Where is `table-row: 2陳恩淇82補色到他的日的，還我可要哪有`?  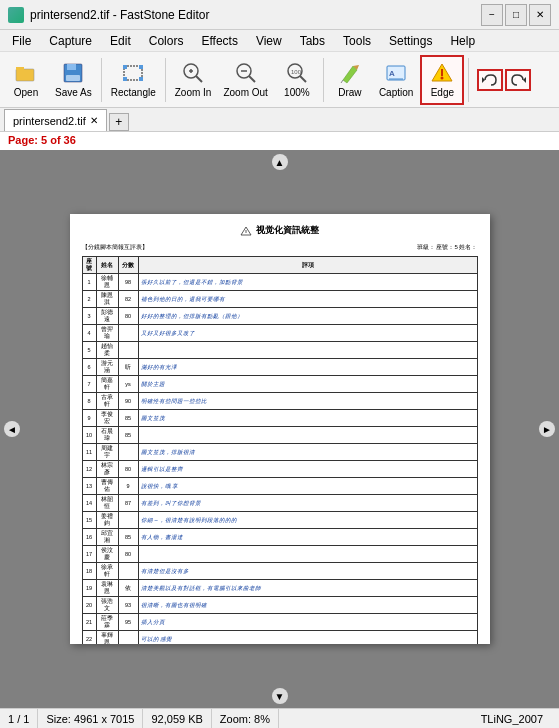
table-row: 2陳恩淇82補色到他的日的，還我可要哪有 is located at coordinates (280, 300).